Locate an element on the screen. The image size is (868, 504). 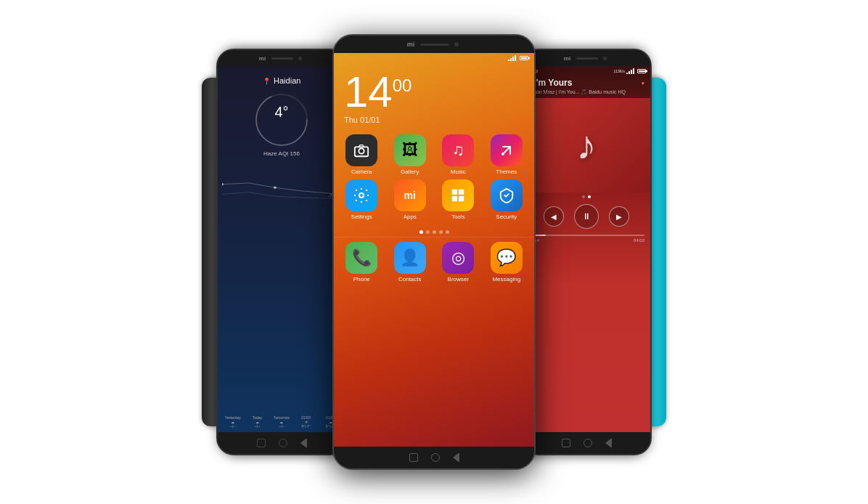
clock-superscript: 00 is located at coordinates (402, 86).